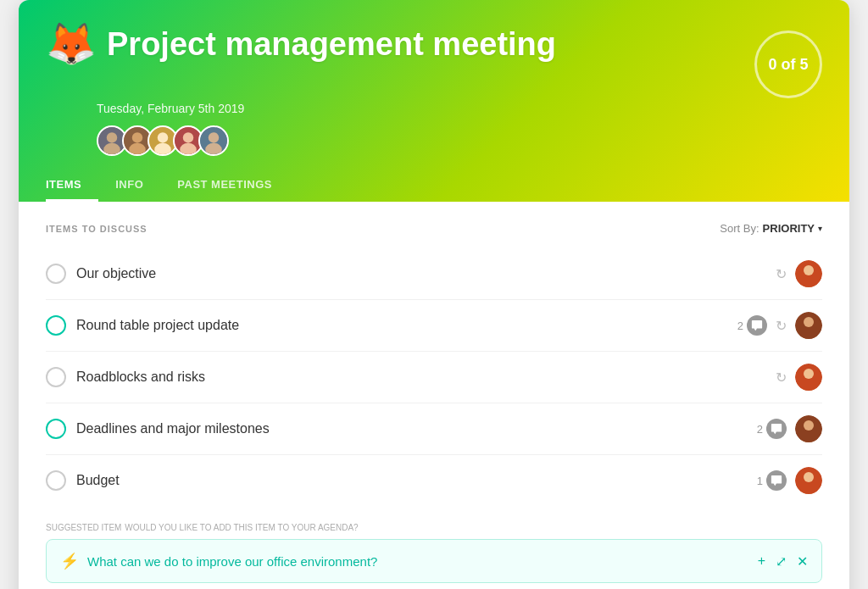 The width and height of the screenshot is (868, 589). Describe the element at coordinates (301, 44) in the screenshot. I see `header-title-area: 🦊 Project management meeting` at that location.